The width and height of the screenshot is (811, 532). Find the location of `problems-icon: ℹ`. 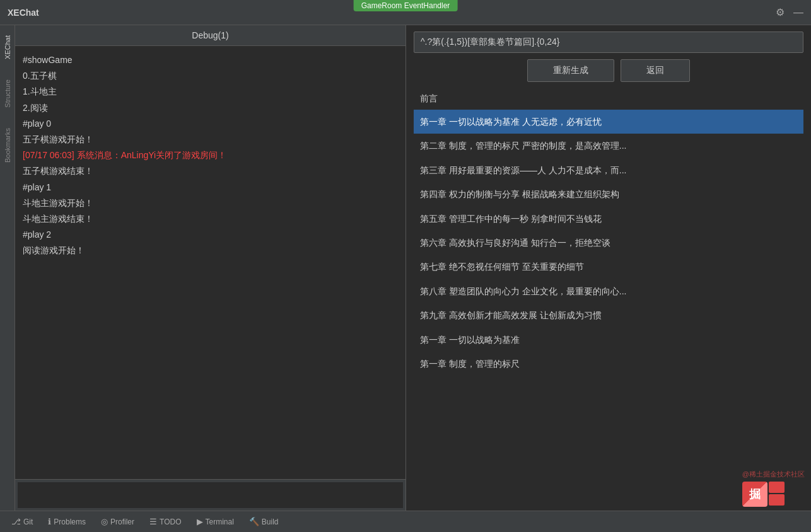

problems-icon: ℹ is located at coordinates (49, 522).